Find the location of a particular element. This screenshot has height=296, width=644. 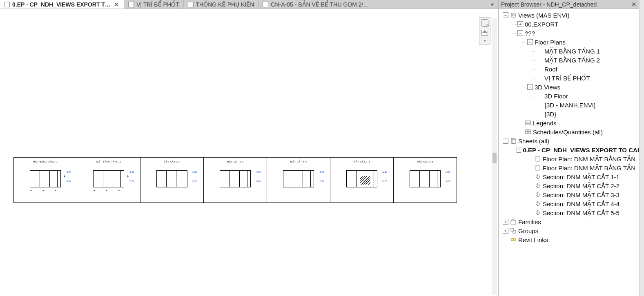

tree-item: Section: DNM MẶT CẮT 2-2 is located at coordinates (570, 186).